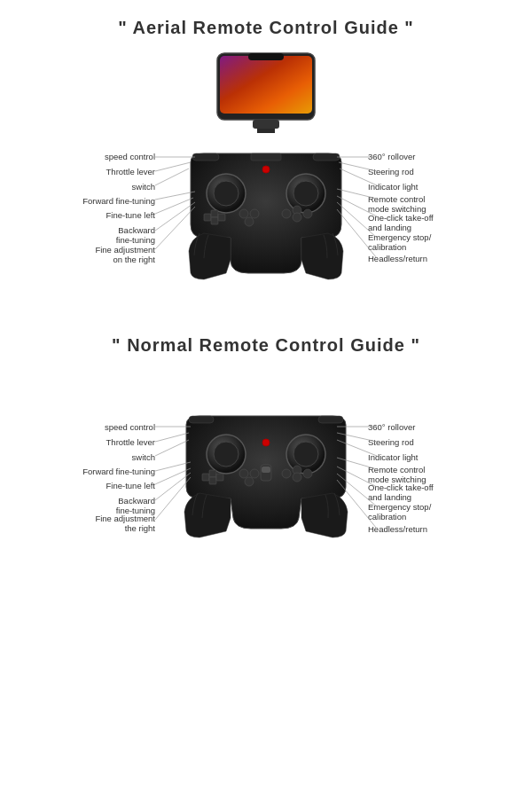 This screenshot has height=800, width=532. What do you see at coordinates (119, 200) in the screenshot?
I see `label-forward-aerial: Forward fine-tuning` at bounding box center [119, 200].